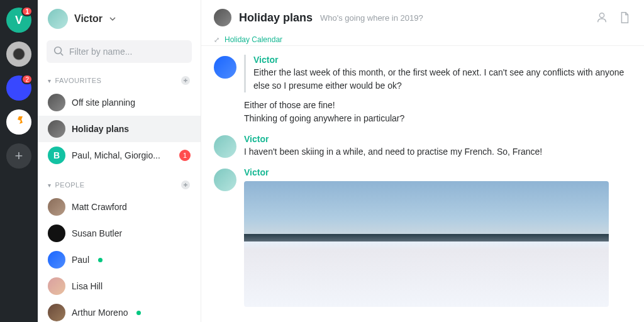 Image resolution: width=644 pixels, height=322 pixels. I want to click on sidebar-item-label: Holiday plans, so click(101, 129).